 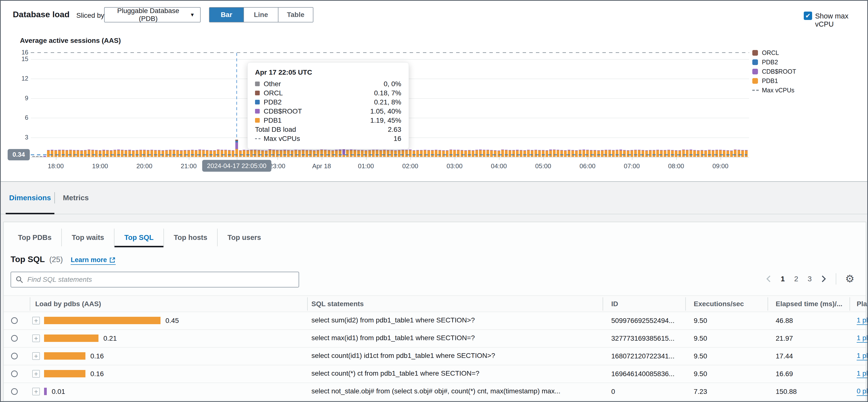 I want to click on expand-row-button: +, so click(x=36, y=374).